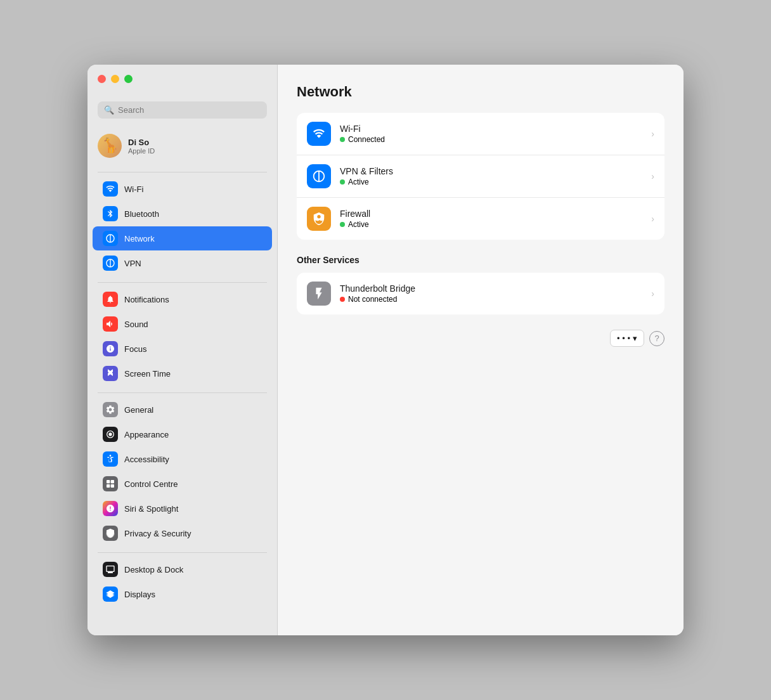 The image size is (771, 700). What do you see at coordinates (491, 171) in the screenshot?
I see `vpn-name: VPN & Filters` at bounding box center [491, 171].